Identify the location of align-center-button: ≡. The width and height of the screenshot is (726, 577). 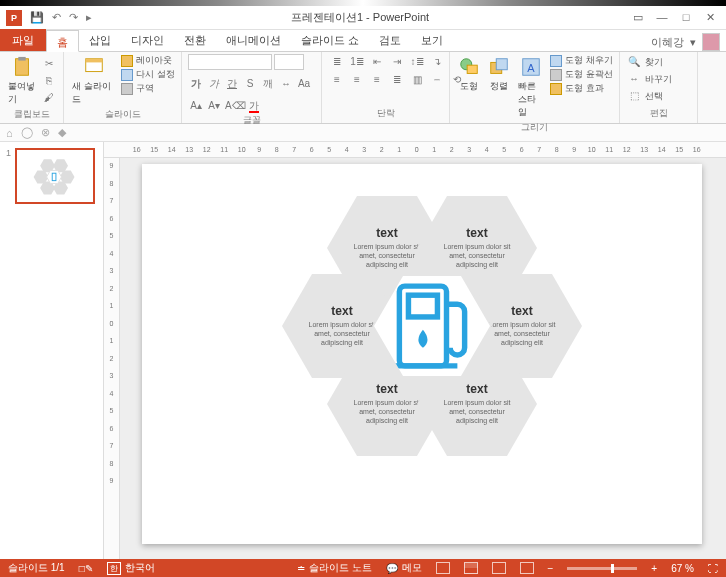
(357, 80).